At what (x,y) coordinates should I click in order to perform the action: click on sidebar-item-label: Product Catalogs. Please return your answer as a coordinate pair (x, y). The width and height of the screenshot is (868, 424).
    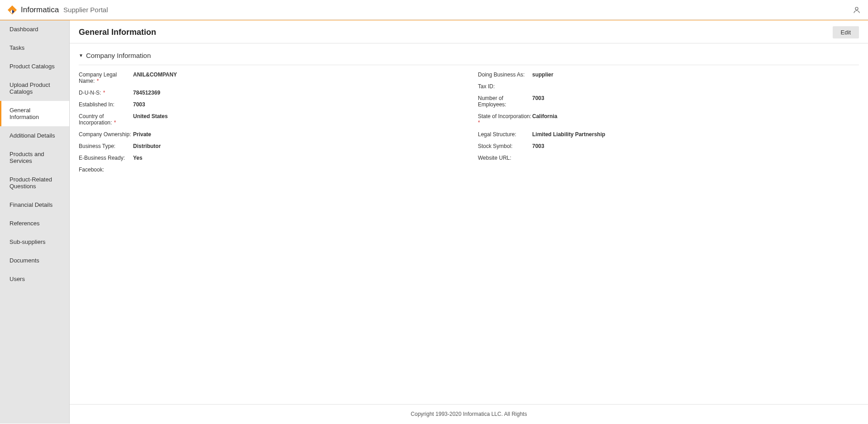
    Looking at the image, I should click on (32, 66).